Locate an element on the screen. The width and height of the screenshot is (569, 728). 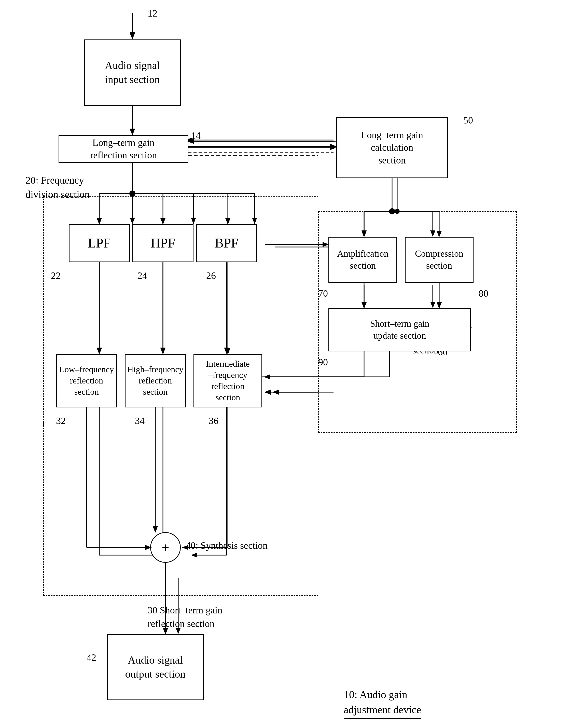
intermediate-reflection-label: Intermediate –frequency reflection secti… is located at coordinates (228, 381).